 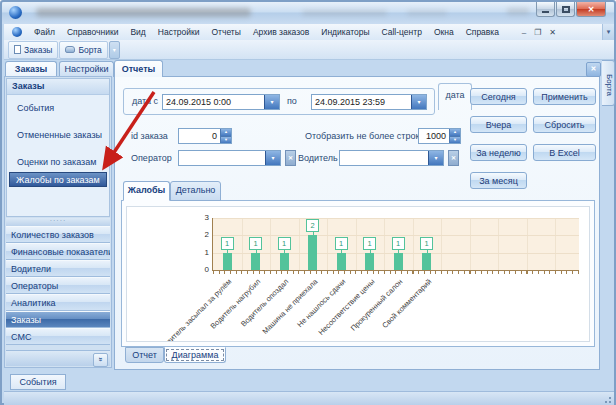 I want to click on tab-complaints: Жалобы, so click(x=146, y=191).